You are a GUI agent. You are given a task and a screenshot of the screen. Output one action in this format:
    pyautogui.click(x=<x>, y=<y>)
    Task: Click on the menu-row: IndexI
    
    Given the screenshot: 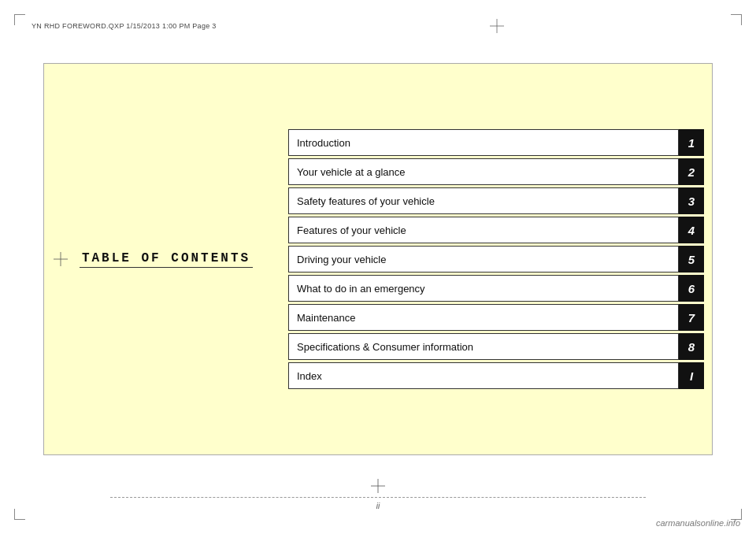 What is the action you would take?
    pyautogui.click(x=496, y=376)
    